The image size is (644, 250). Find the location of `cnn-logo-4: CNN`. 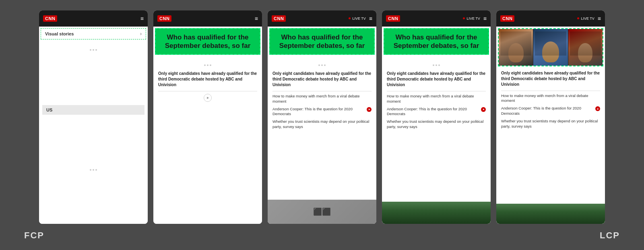

cnn-logo-4: CNN is located at coordinates (393, 19).